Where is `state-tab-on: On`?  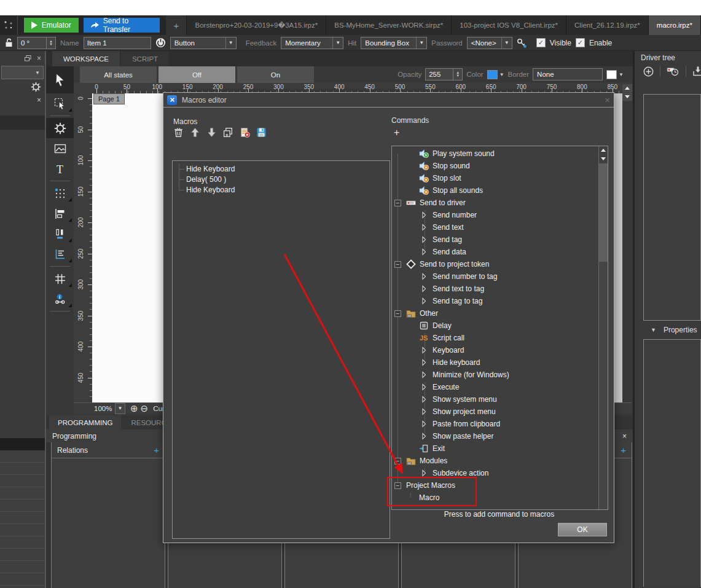 state-tab-on: On is located at coordinates (275, 75).